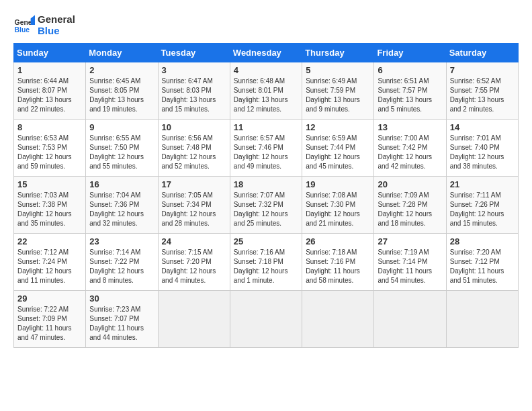  I want to click on day-info: Sunrise: 6:48 AM Sunset: 8:01 PM Dayligh…, so click(266, 95).